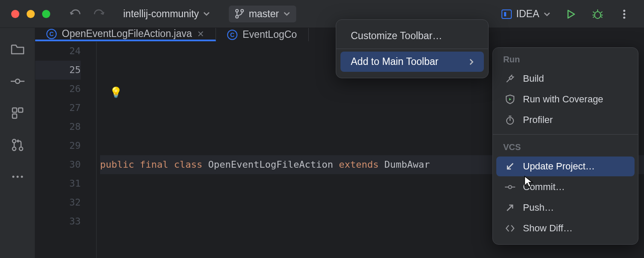 The width and height of the screenshot is (644, 258). Describe the element at coordinates (526, 14) in the screenshot. I see `run-config-selector: IDEA` at that location.